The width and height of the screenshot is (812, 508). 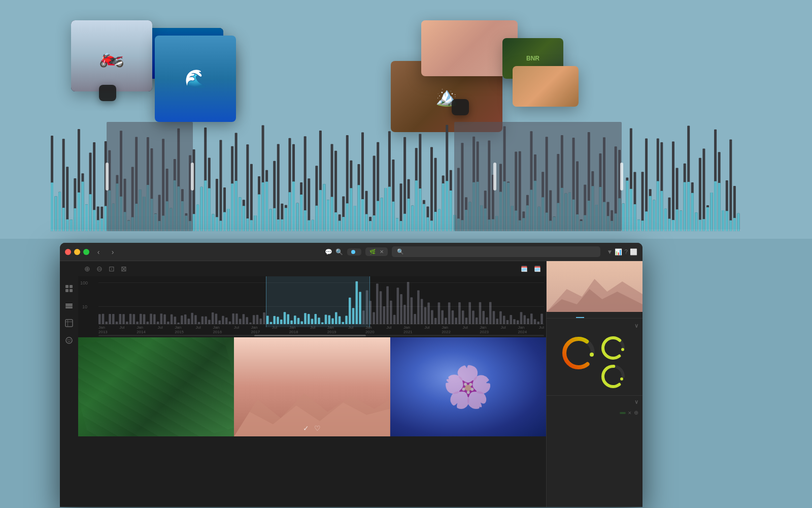 I want to click on split-icon: ⬜, so click(x=633, y=252).